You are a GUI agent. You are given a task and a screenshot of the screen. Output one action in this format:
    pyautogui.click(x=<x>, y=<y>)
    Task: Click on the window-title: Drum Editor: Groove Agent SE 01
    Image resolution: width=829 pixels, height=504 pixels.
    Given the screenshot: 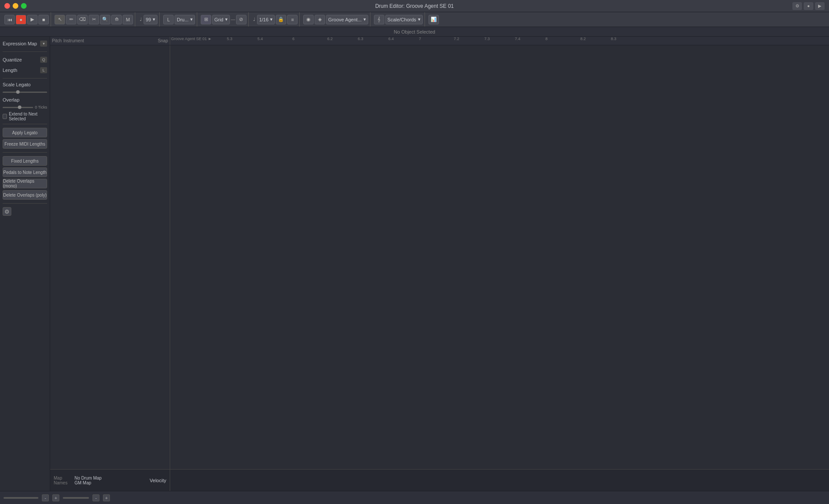 What is the action you would take?
    pyautogui.click(x=414, y=6)
    